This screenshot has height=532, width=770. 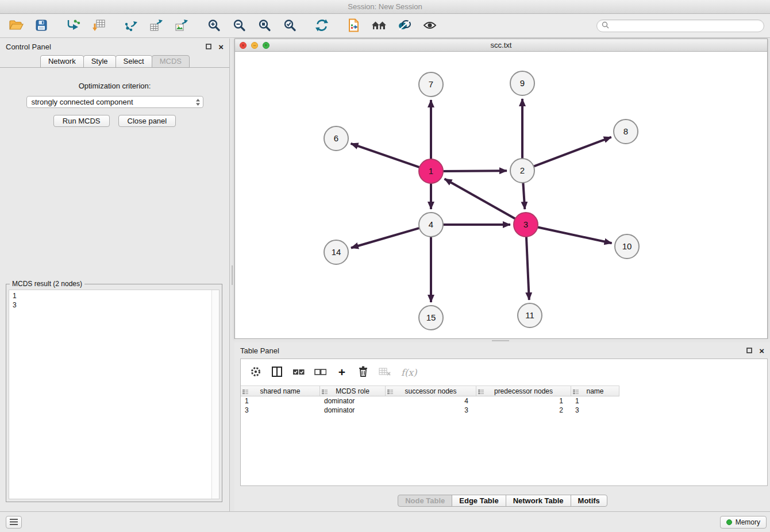 I want to click on tab-select: Select, so click(x=134, y=61).